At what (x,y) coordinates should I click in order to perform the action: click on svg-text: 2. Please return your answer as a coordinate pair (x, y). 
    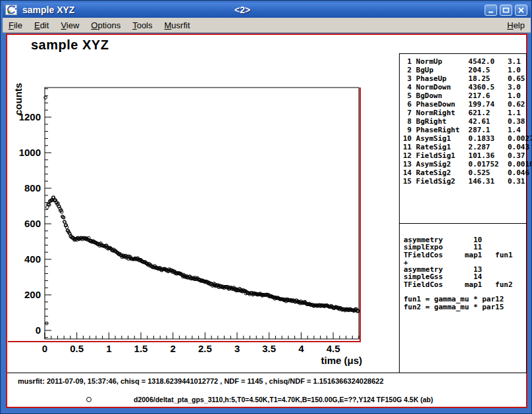
    Looking at the image, I should click on (173, 349).